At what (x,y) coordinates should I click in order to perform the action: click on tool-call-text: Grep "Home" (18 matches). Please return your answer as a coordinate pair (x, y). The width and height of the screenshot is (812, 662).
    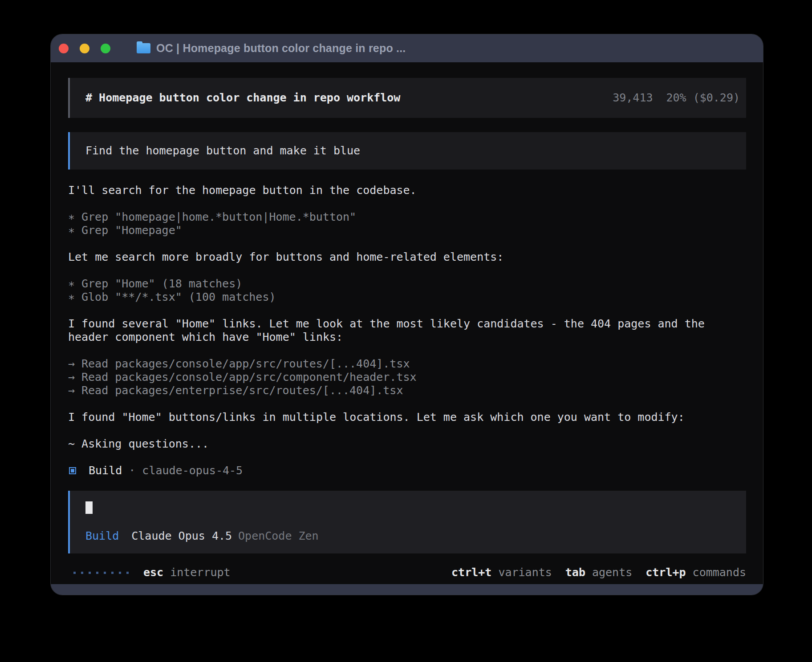
    Looking at the image, I should click on (162, 284).